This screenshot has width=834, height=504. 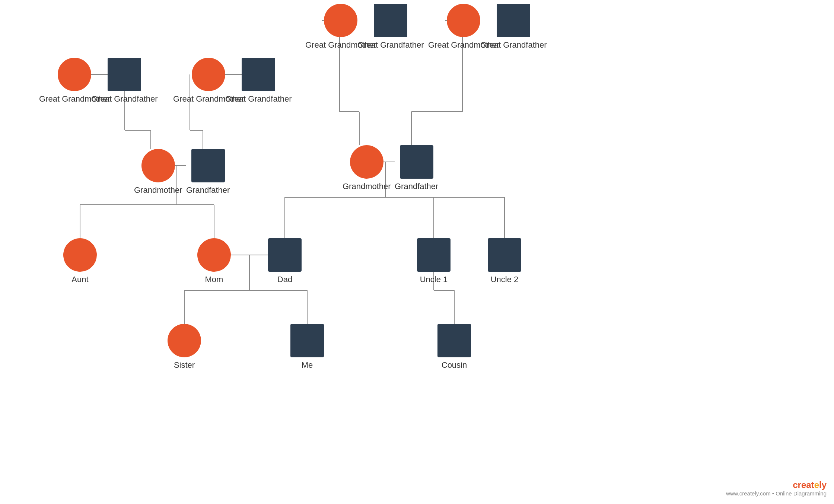 I want to click on gm-pat-label: Grandmother, so click(x=158, y=190).